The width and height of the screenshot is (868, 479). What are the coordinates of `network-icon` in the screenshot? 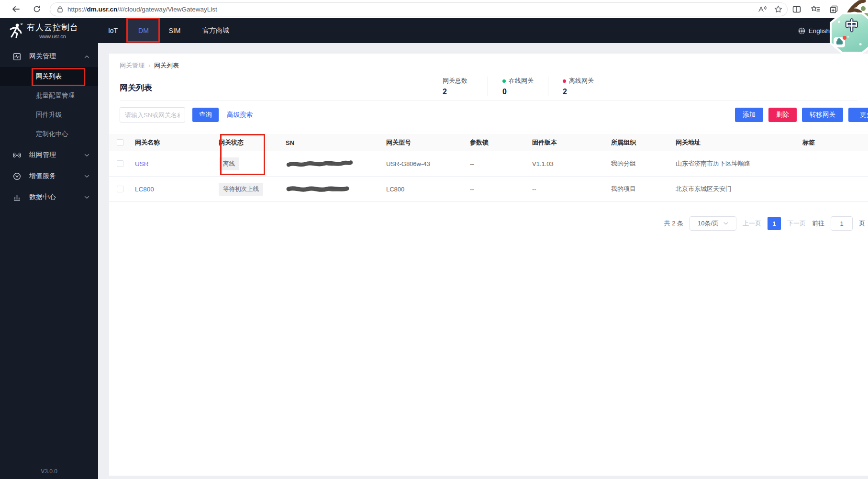 It's located at (17, 155).